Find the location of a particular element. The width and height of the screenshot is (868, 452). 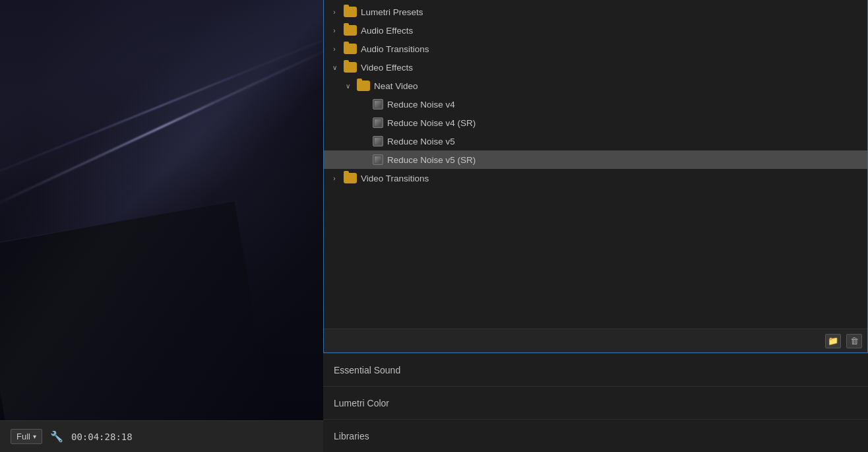

tree-label-reduce-noise-v5: Reduce Noise v5 is located at coordinates (421, 141).